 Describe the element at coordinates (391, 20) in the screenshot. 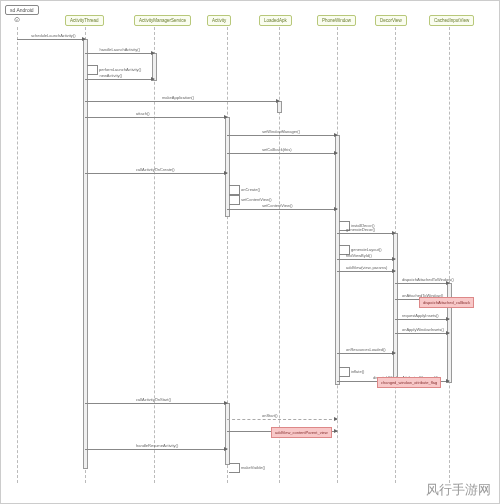

I see `participant-decorview: DecorView` at that location.